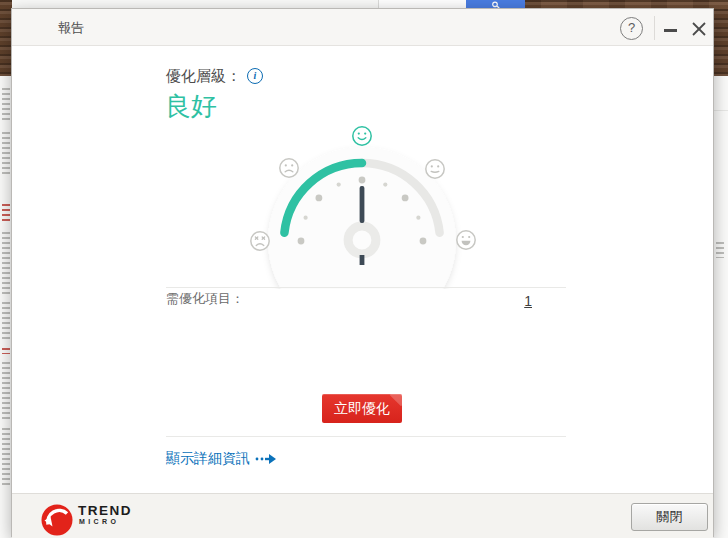 The image size is (728, 538). I want to click on desktop-wallpaper, so click(721, 38).